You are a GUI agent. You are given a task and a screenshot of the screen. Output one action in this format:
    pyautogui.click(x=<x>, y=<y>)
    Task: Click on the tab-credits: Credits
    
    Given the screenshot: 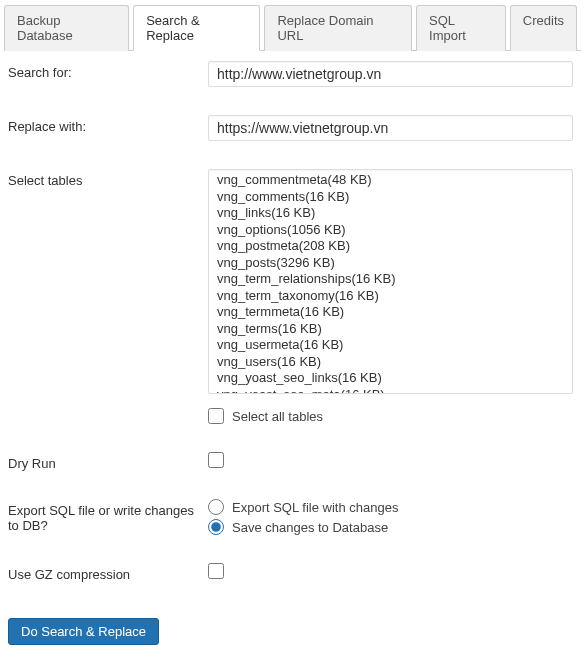 What is the action you would take?
    pyautogui.click(x=544, y=28)
    